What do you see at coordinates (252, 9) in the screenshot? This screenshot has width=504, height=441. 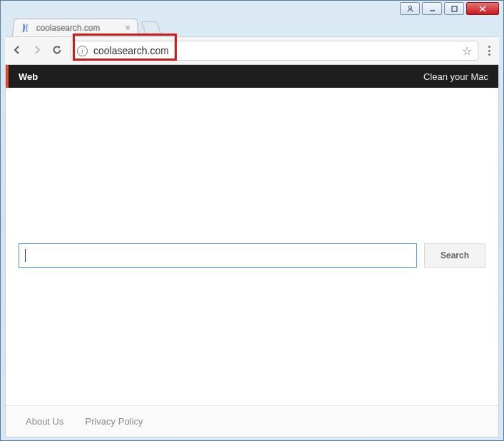 I see `window-titlebar` at bounding box center [252, 9].